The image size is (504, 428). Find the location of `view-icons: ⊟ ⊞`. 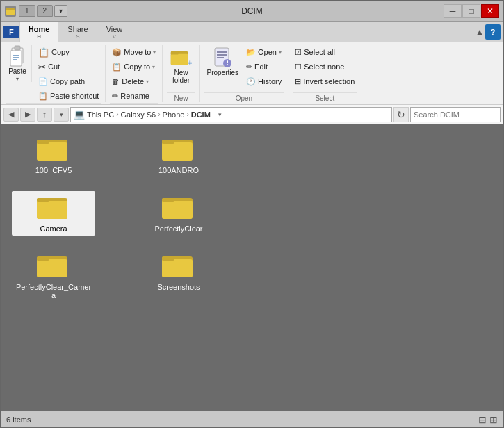

view-icons: ⊟ ⊞ is located at coordinates (488, 420).